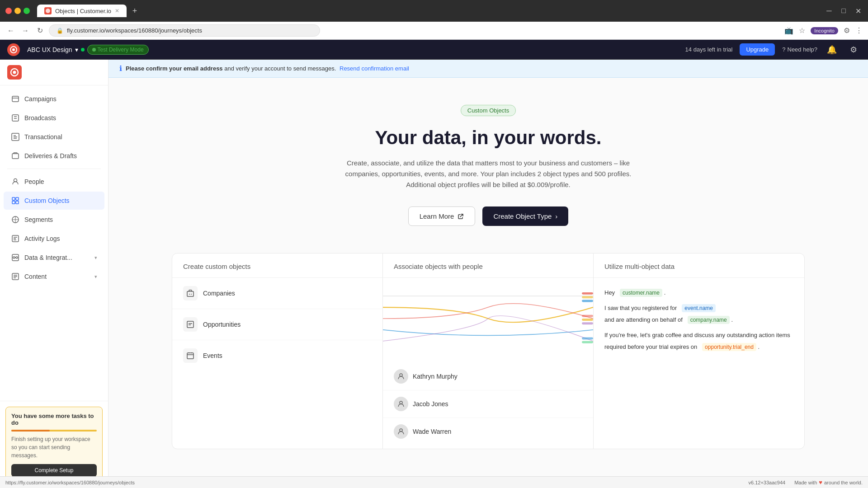 This screenshot has height=488, width=868. I want to click on feature-col-header-create: Create custom objects, so click(278, 266).